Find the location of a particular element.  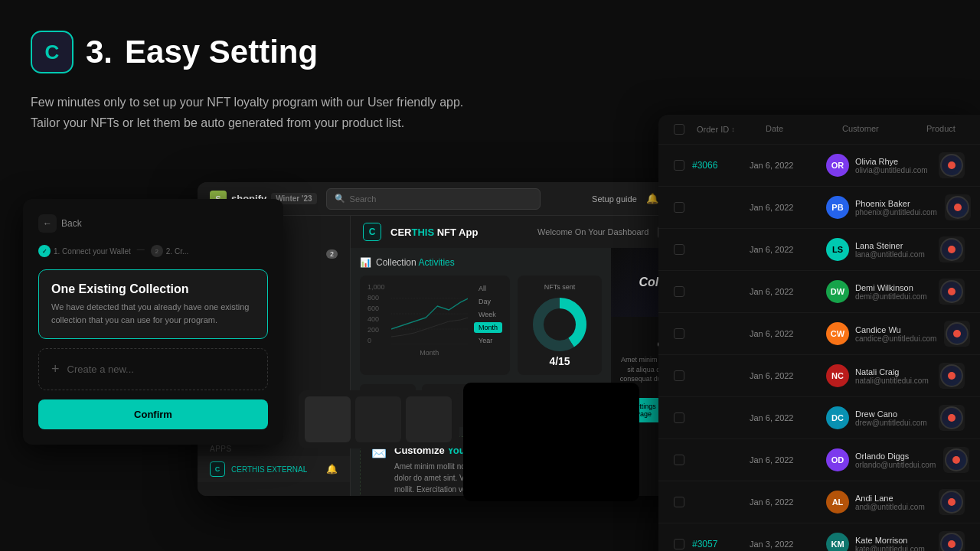

filter-all: All is located at coordinates (488, 289).